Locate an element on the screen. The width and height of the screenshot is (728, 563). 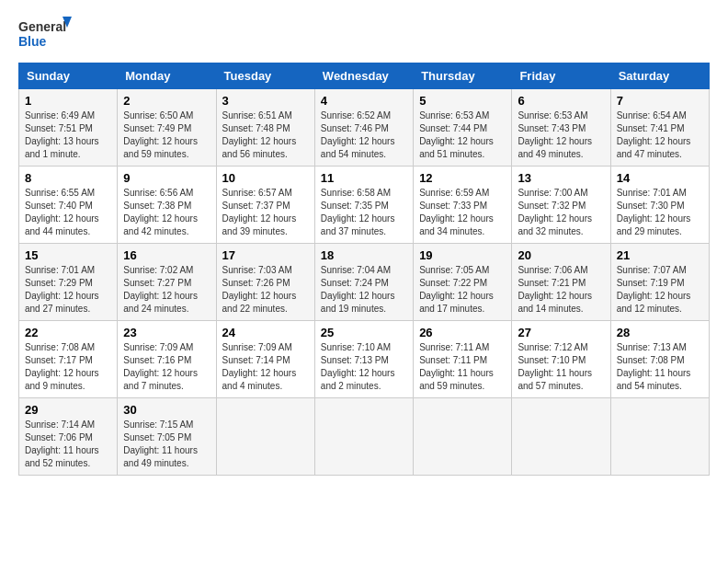
day-number: 1 is located at coordinates (68, 101).